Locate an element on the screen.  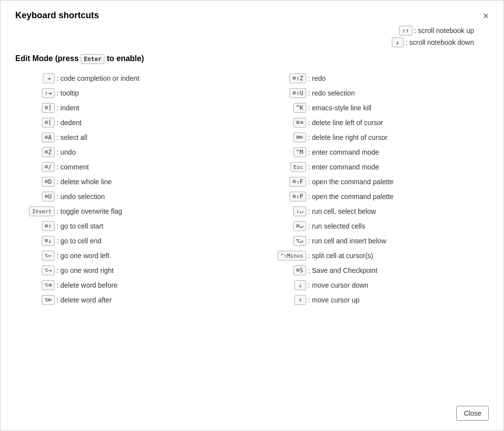
shortcut-key: ⌘Z is located at coordinates (35, 152).